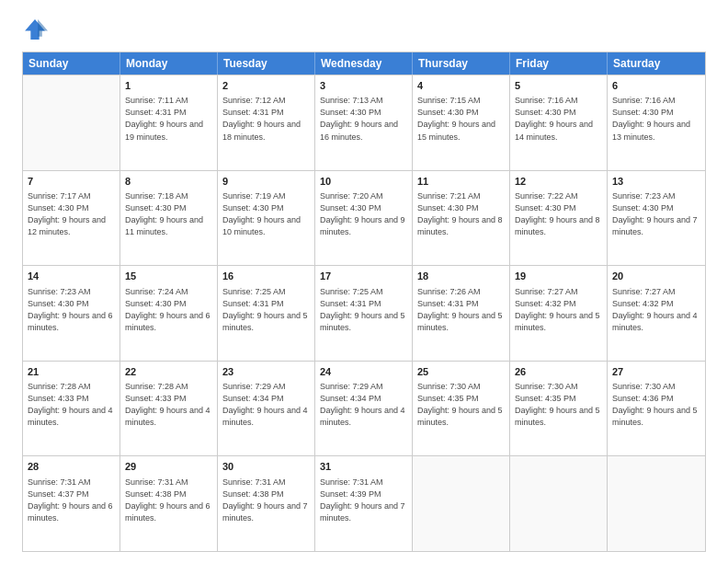  Describe the element at coordinates (169, 86) in the screenshot. I see `day-number: 1` at that location.